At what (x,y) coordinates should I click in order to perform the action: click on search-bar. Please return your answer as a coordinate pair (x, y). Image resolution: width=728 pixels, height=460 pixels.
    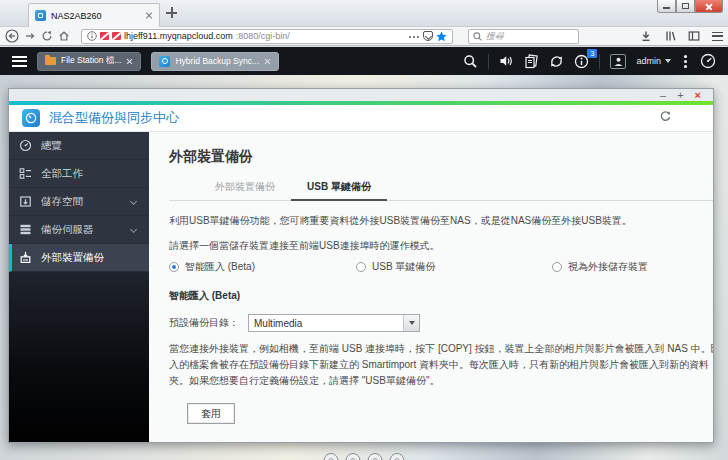
    Looking at the image, I should click on (524, 36).